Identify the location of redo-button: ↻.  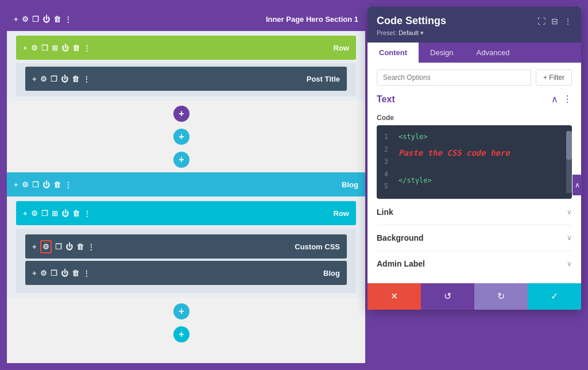
(501, 296).